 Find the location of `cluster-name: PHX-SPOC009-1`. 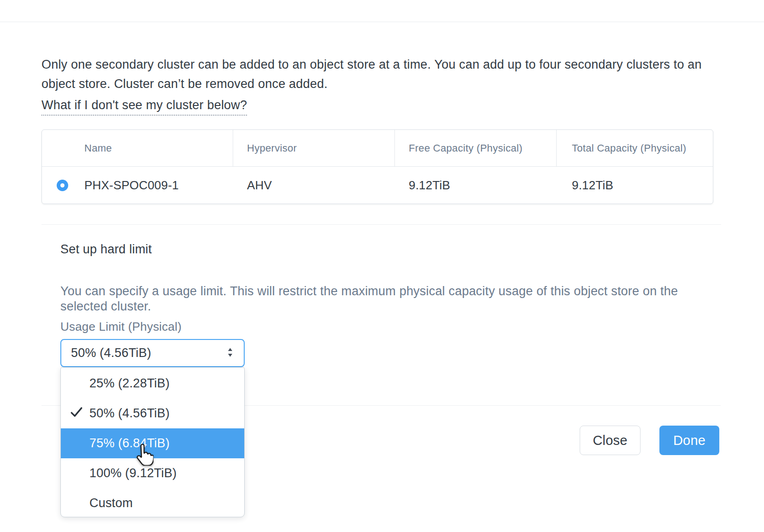

cluster-name: PHX-SPOC009-1 is located at coordinates (132, 185).